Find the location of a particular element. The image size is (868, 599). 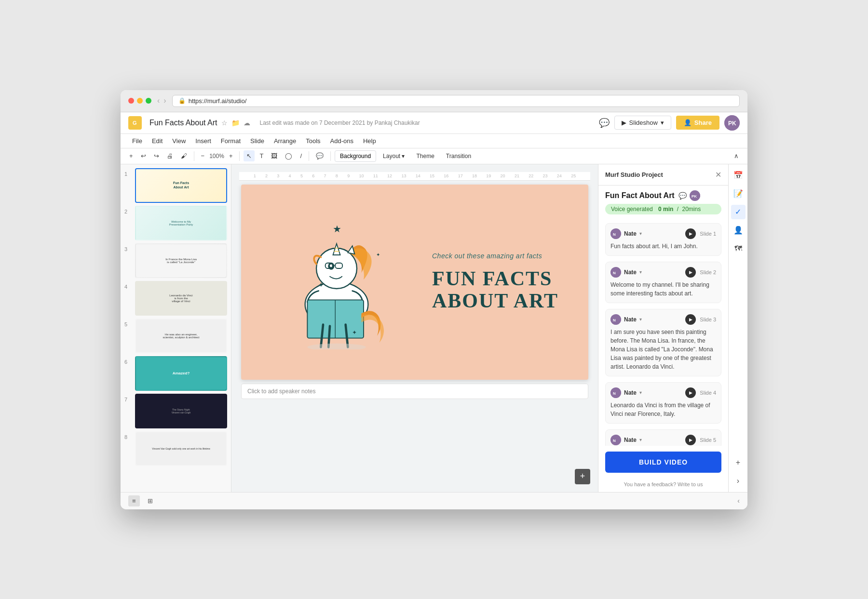

shape-tool: ◯ is located at coordinates (288, 156).